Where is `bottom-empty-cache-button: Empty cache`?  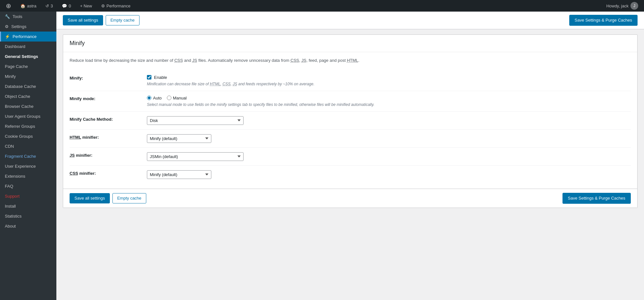
bottom-empty-cache-button: Empty cache is located at coordinates (130, 198).